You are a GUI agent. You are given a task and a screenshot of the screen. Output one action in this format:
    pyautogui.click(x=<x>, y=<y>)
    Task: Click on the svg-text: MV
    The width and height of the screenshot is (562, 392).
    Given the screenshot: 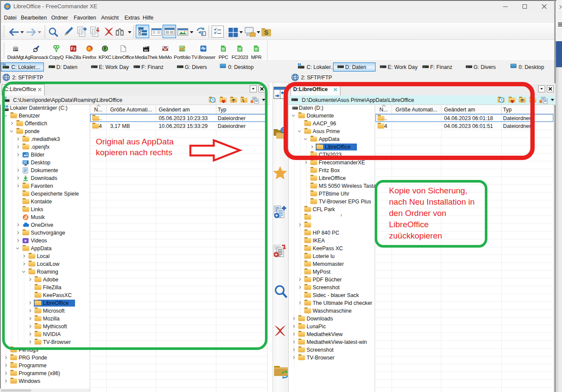 What is the action you would take?
    pyautogui.click(x=147, y=50)
    